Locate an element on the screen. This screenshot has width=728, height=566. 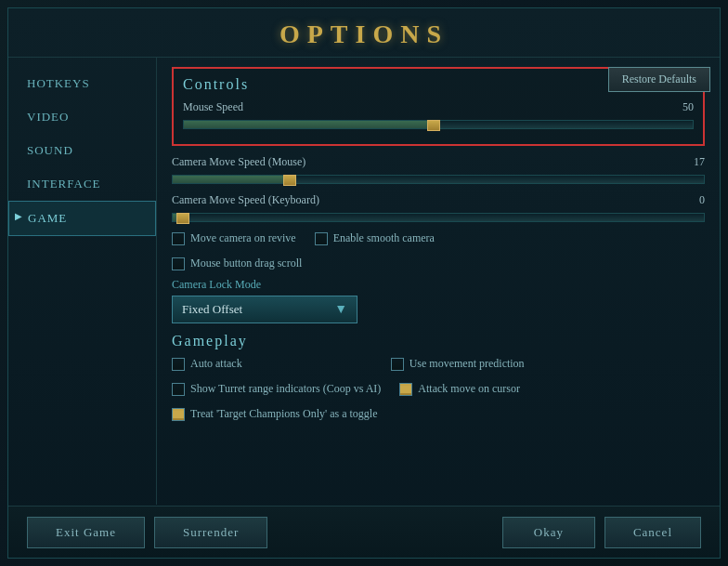
turret-range-label: Show Turret range indicators (Coop vs AI… is located at coordinates (286, 388).